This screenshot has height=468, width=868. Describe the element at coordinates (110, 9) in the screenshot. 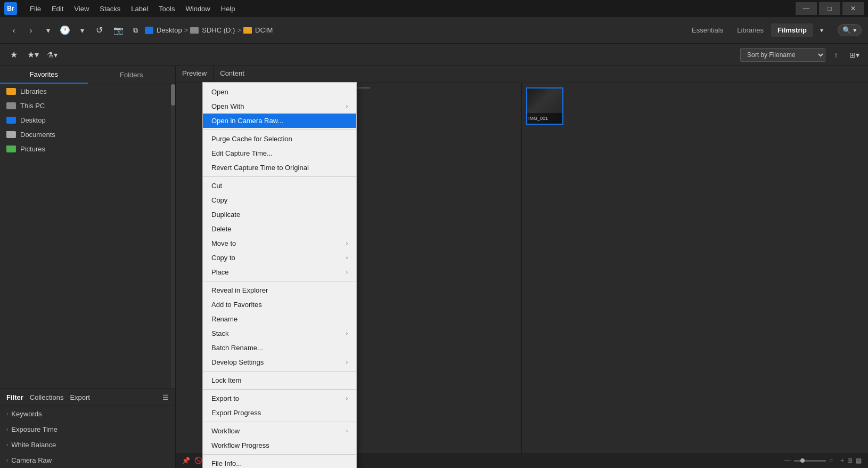

I see `menu-stacks: Stacks` at that location.